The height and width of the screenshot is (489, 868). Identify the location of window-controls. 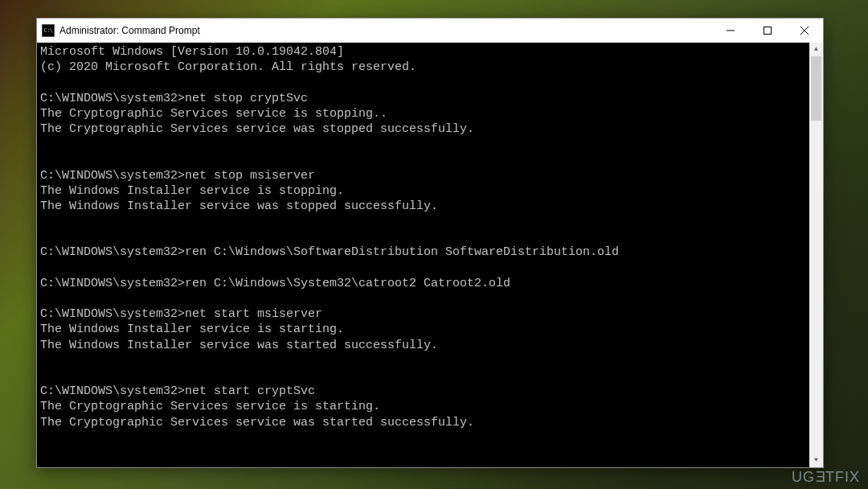
(768, 31).